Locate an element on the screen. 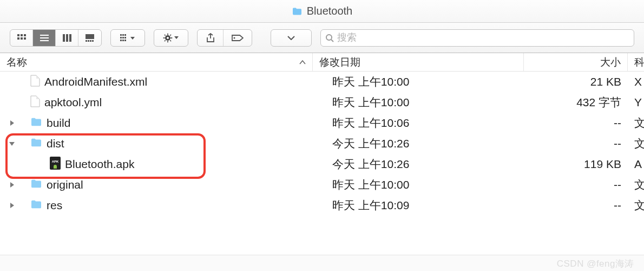 This screenshot has height=271, width=644. file-kind: X is located at coordinates (636, 82).